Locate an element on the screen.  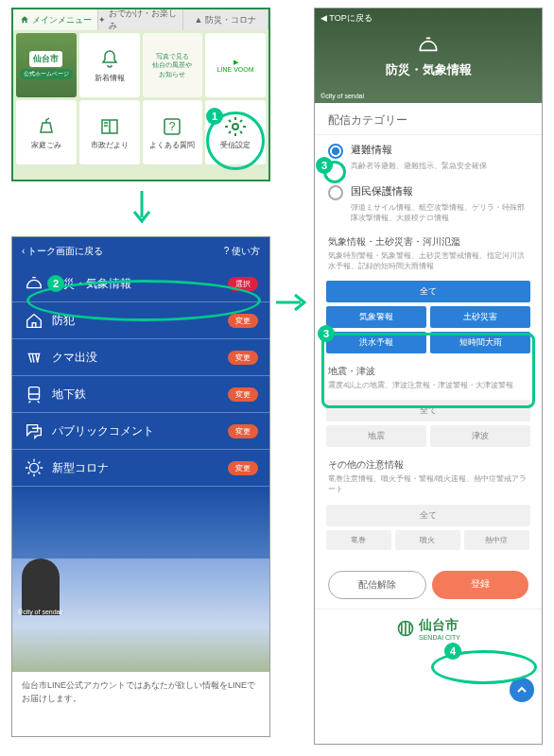
radio-evacuation: 避難情報 is located at coordinates (428, 147).